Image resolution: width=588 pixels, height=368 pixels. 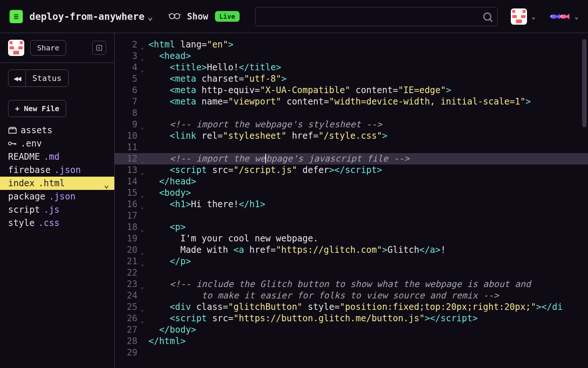 What do you see at coordinates (584, 83) in the screenshot?
I see `editor-scrollbar` at bounding box center [584, 83].